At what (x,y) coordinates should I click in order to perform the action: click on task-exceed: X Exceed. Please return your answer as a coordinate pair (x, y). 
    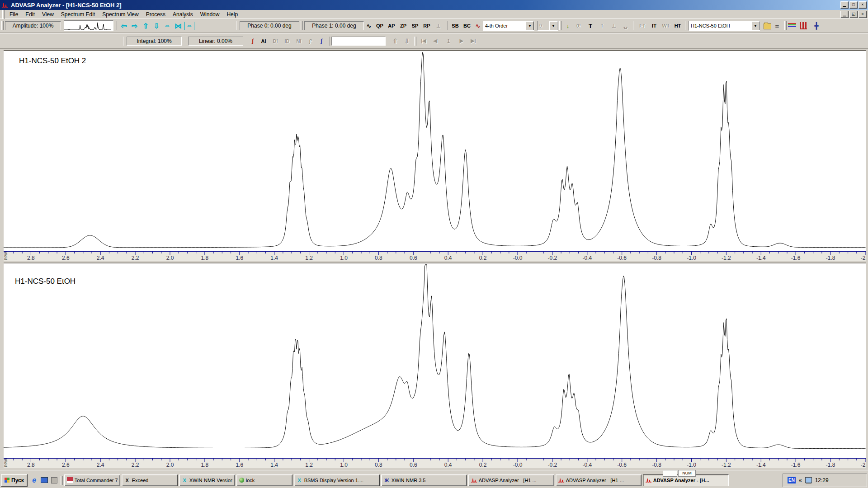
    Looking at the image, I should click on (150, 480).